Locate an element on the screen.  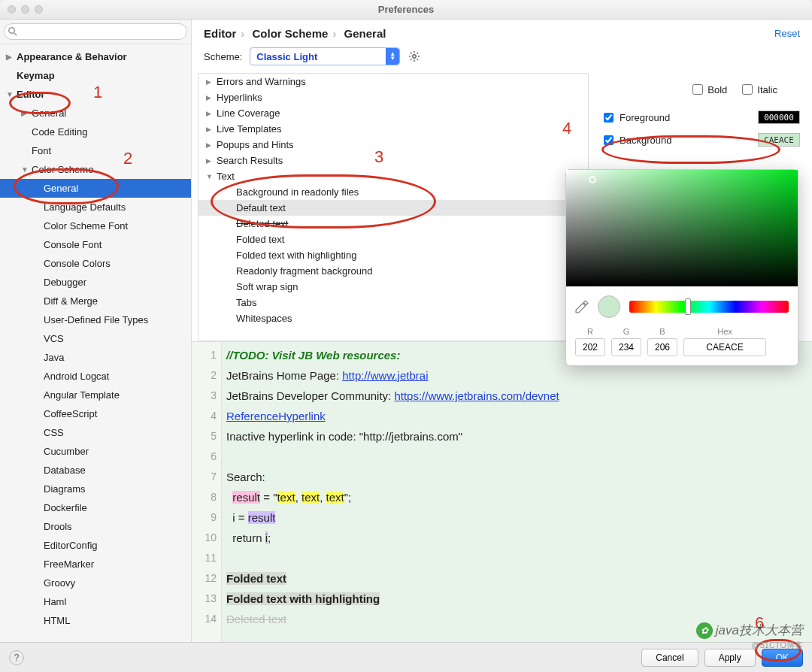
sidebar-item: FreeMarker is located at coordinates (95, 564).